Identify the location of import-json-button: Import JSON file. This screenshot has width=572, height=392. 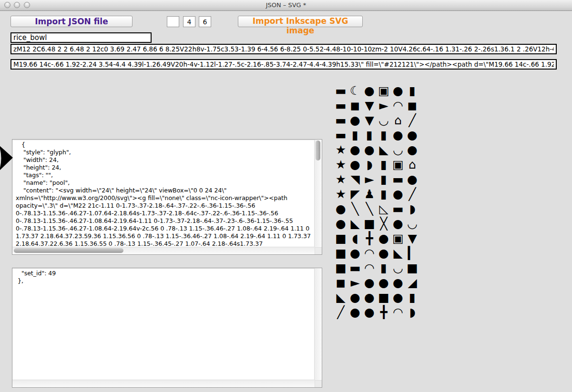
(72, 21).